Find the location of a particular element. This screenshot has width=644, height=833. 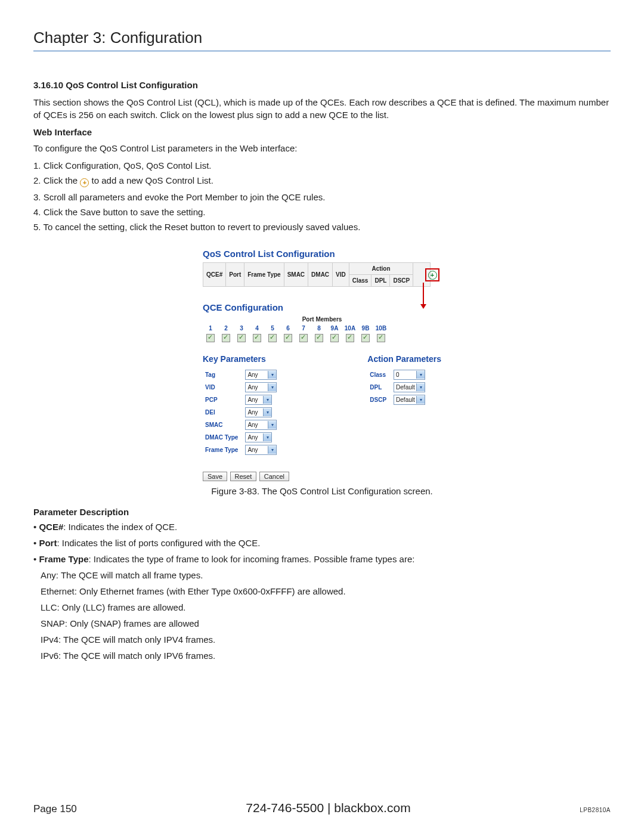

pd-qce: QCE#: Indicates the index of QCE. is located at coordinates (322, 527).